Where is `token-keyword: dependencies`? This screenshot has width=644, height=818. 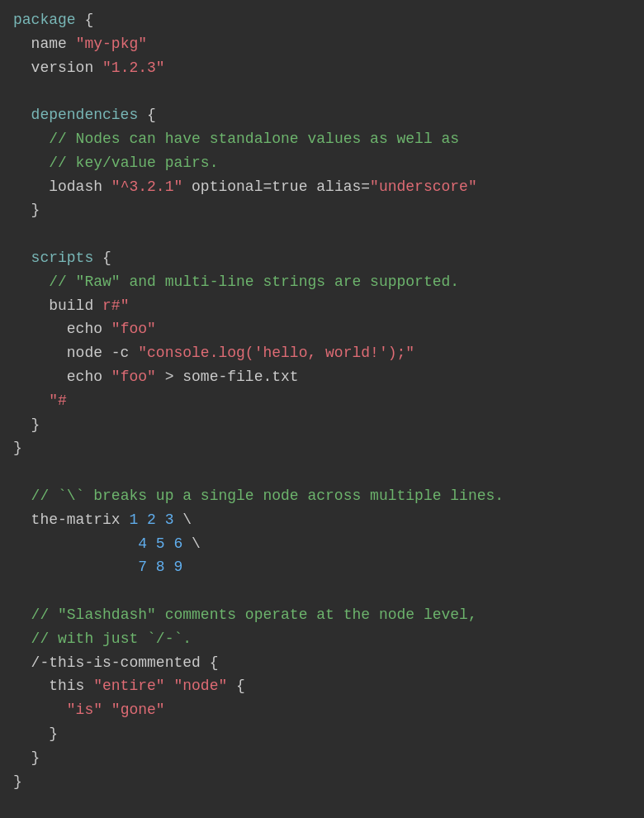 token-keyword: dependencies is located at coordinates (80, 115).